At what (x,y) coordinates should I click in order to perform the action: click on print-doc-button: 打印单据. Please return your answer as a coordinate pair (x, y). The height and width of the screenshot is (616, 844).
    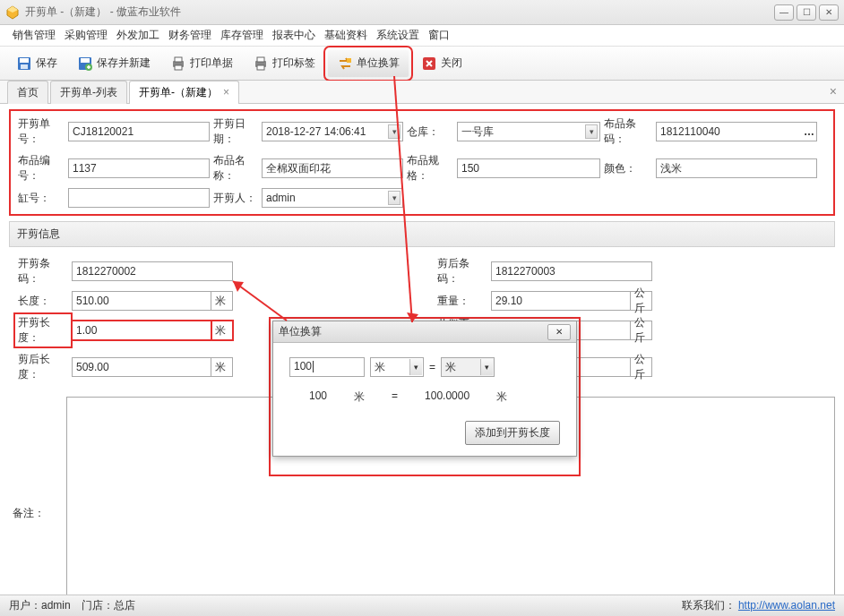
    Looking at the image, I should click on (202, 64).